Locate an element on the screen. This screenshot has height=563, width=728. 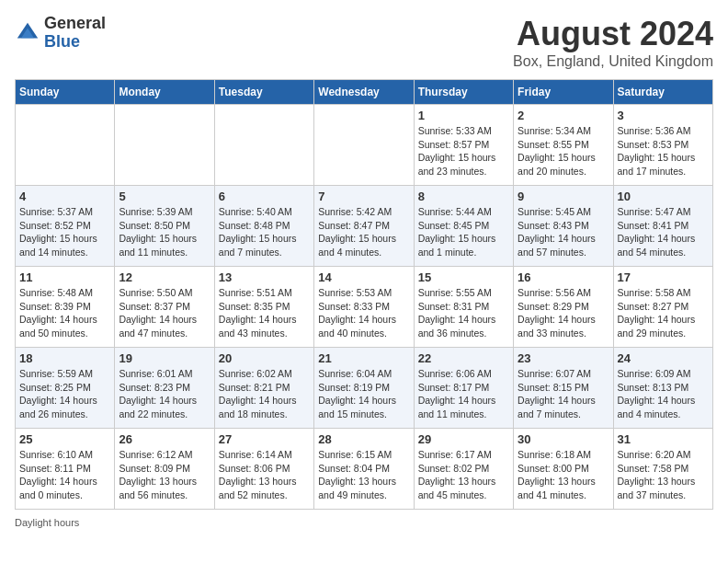
day-number: 18 is located at coordinates (64, 359).